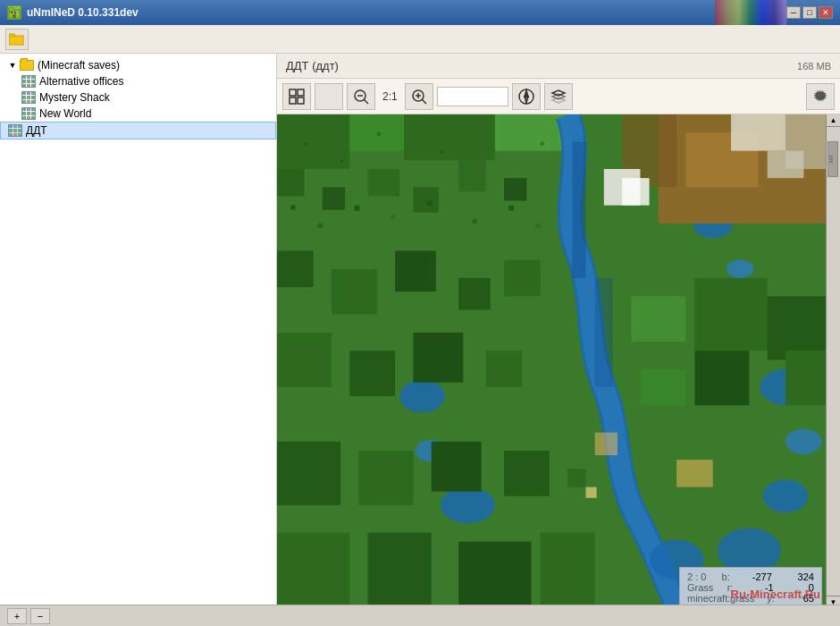 Image resolution: width=840 pixels, height=626 pixels. I want to click on y-label: y:, so click(770, 598).